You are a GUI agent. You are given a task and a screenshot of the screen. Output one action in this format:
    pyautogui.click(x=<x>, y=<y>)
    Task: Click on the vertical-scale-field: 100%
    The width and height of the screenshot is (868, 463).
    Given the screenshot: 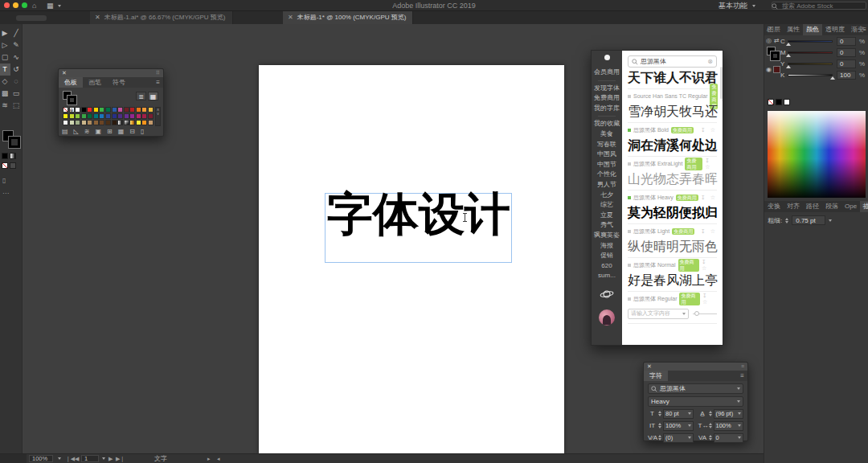 What is the action you would take?
    pyautogui.click(x=678, y=426)
    